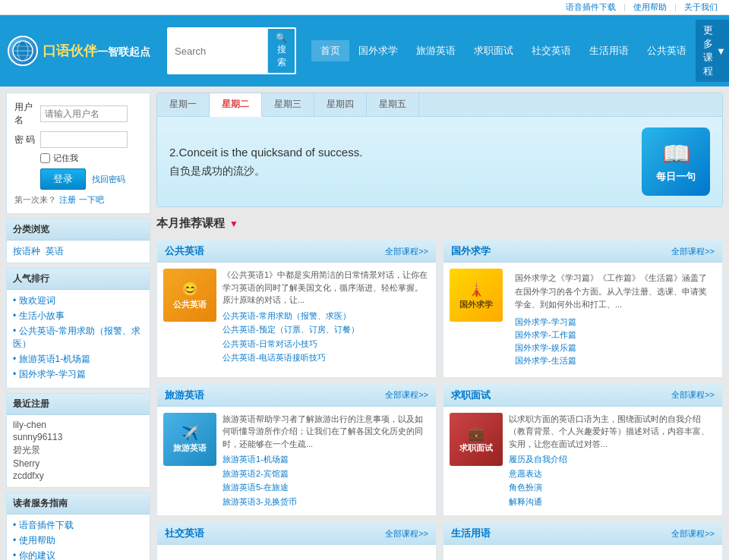  Describe the element at coordinates (407, 395) in the screenshot. I see `lvyou-more-link: 全部课程>>` at that location.